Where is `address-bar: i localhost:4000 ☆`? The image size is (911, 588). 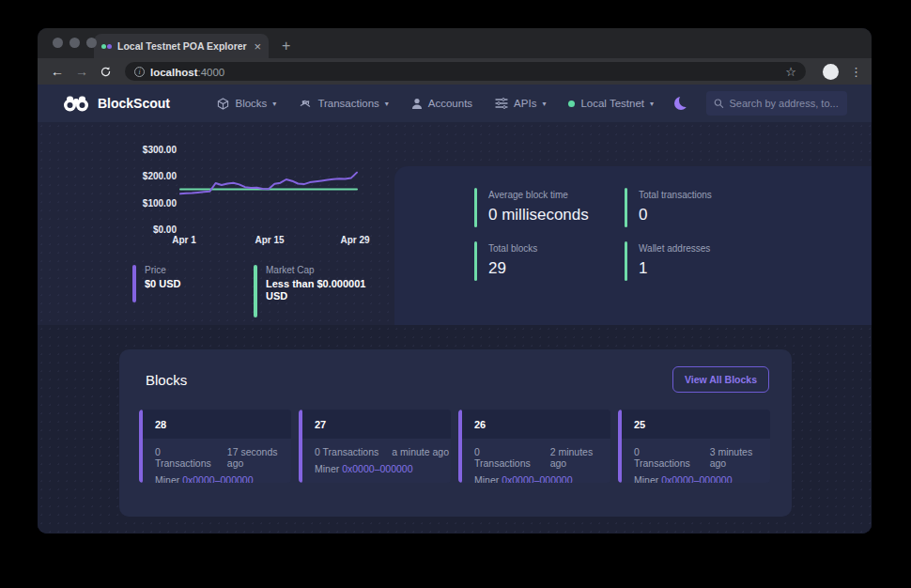 address-bar: i localhost:4000 ☆ is located at coordinates (466, 71).